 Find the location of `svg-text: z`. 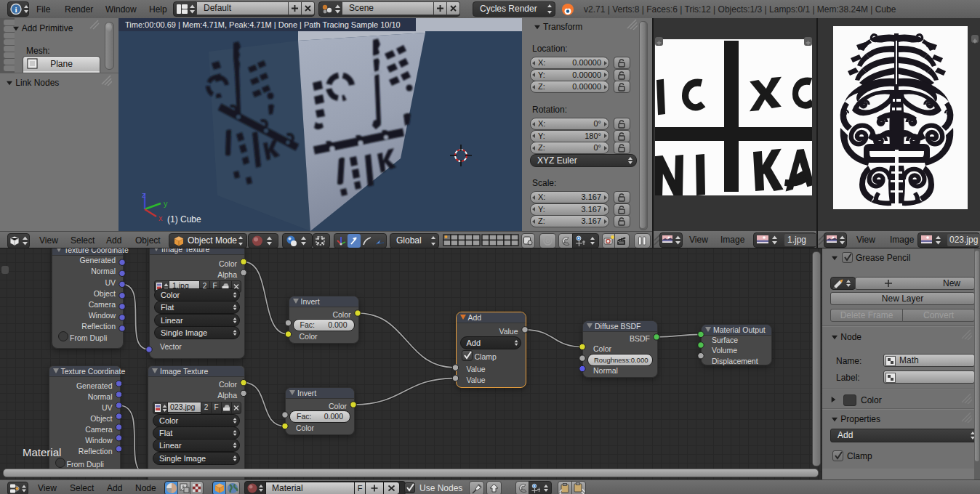

svg-text: z is located at coordinates (144, 195).